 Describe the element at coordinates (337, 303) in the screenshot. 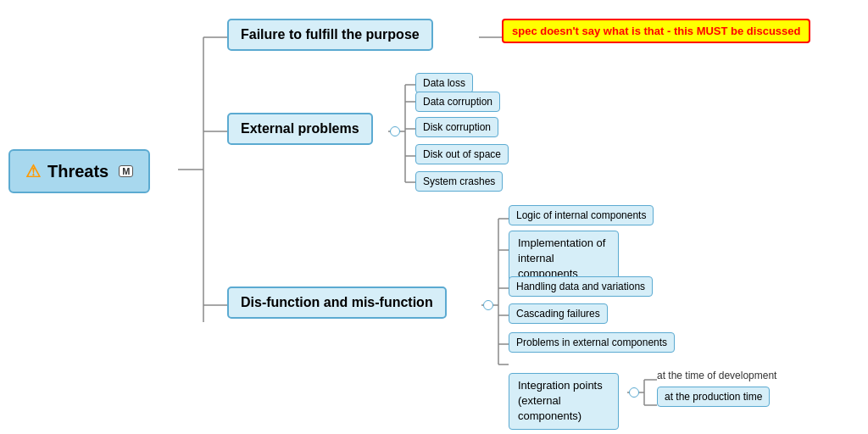

I see `dysfunction-node: Dis-function and mis-function` at that location.